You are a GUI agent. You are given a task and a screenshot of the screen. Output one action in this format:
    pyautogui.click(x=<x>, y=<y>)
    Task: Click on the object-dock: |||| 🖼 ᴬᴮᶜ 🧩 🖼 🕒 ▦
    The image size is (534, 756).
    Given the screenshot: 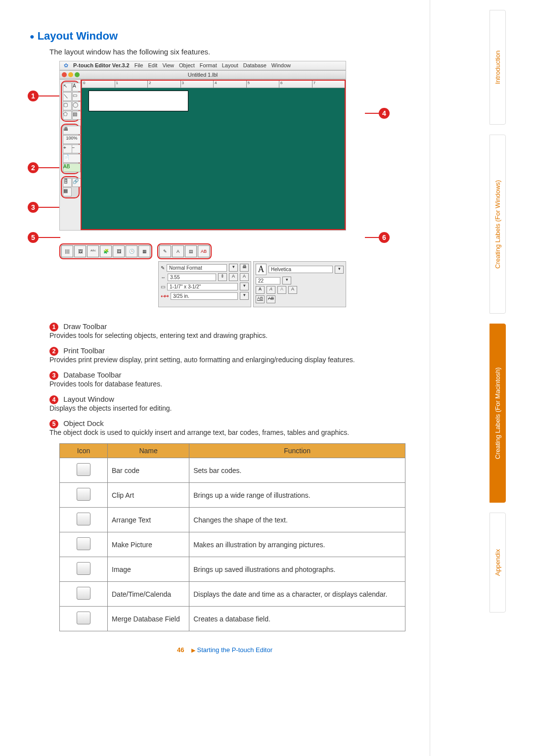 What is the action you would take?
    pyautogui.click(x=106, y=251)
    